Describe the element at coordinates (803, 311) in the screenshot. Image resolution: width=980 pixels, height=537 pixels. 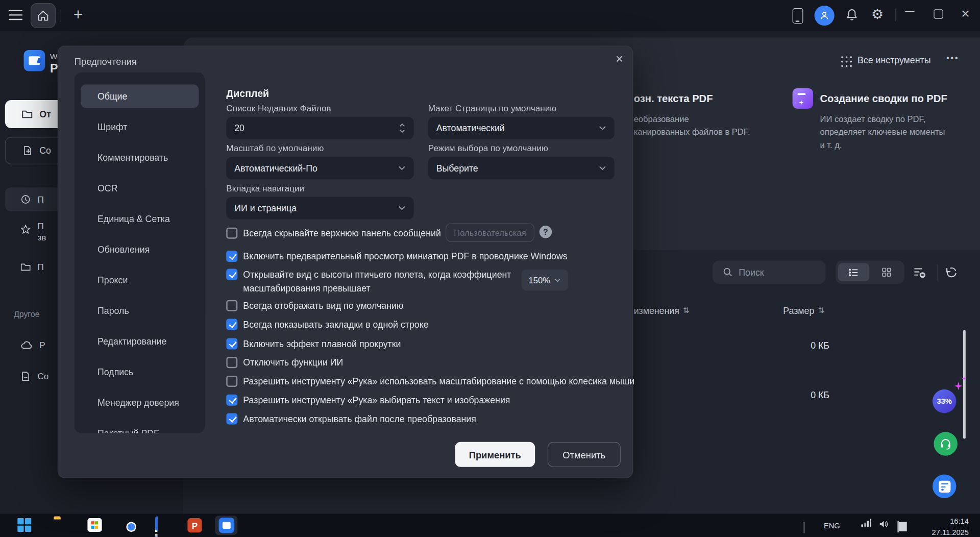
I see `column-header-size: Размер ⇅` at that location.